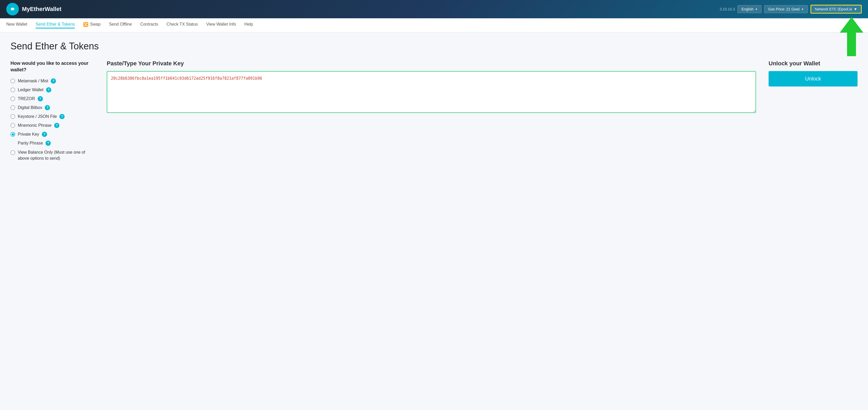 The width and height of the screenshot is (868, 410). What do you see at coordinates (149, 25) in the screenshot?
I see `nav-item-contracts: Contracts` at bounding box center [149, 25].